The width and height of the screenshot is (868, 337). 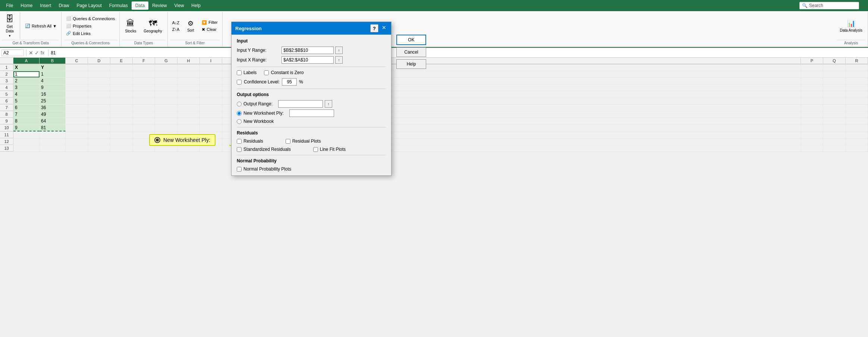 What do you see at coordinates (328, 104) in the screenshot?
I see `output-range-btn: ↑` at bounding box center [328, 104].